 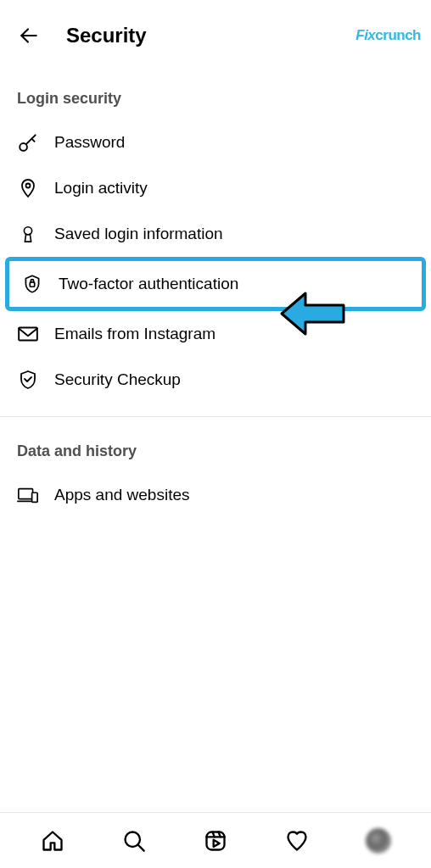 I want to click on reels-icon, so click(x=216, y=841).